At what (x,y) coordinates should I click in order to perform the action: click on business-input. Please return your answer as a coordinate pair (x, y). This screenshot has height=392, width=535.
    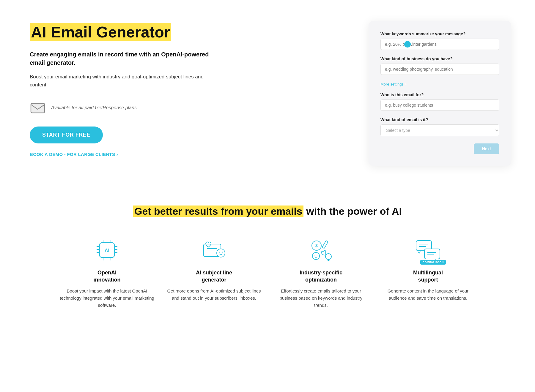
    Looking at the image, I should click on (440, 69).